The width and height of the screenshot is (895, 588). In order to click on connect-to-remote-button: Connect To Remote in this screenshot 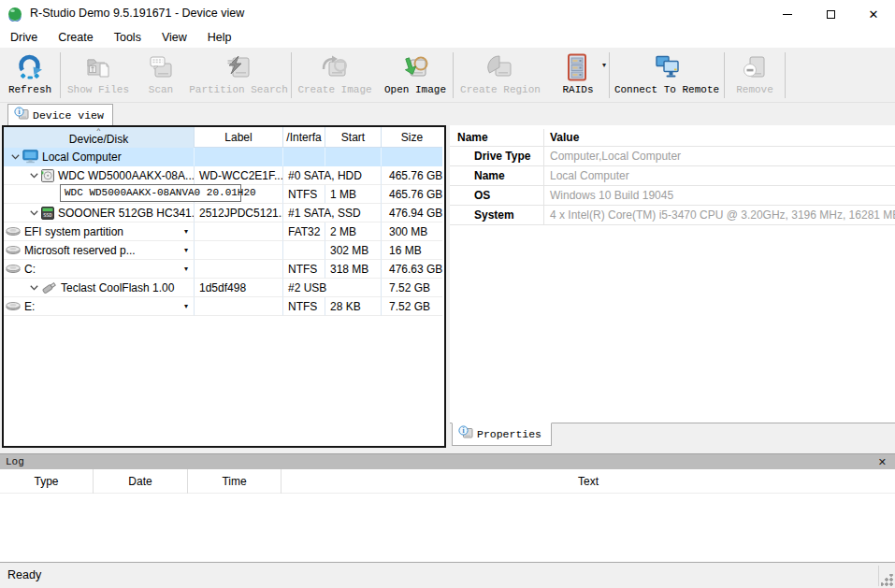, I will do `click(667, 75)`.